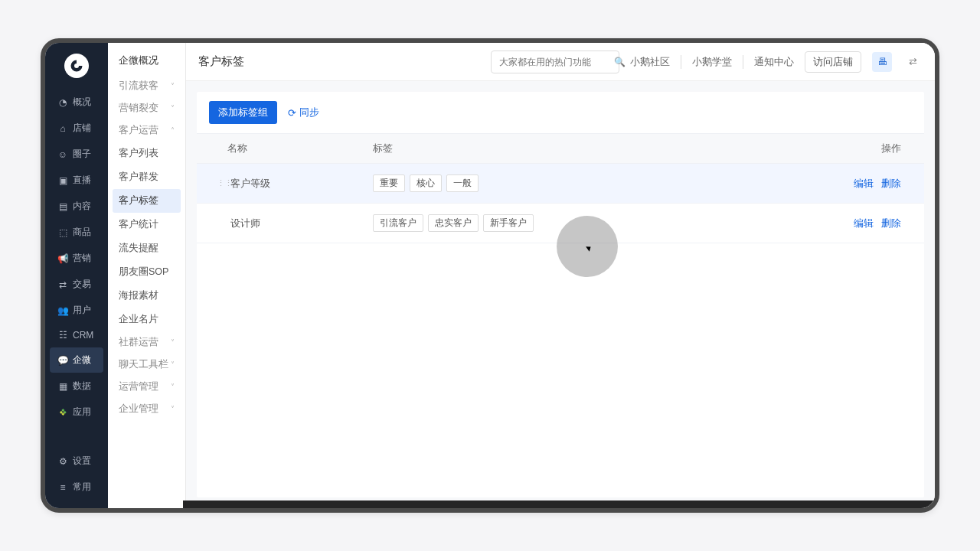 The height and width of the screenshot is (551, 980). I want to click on subgroup-label: 客户运营, so click(139, 130).